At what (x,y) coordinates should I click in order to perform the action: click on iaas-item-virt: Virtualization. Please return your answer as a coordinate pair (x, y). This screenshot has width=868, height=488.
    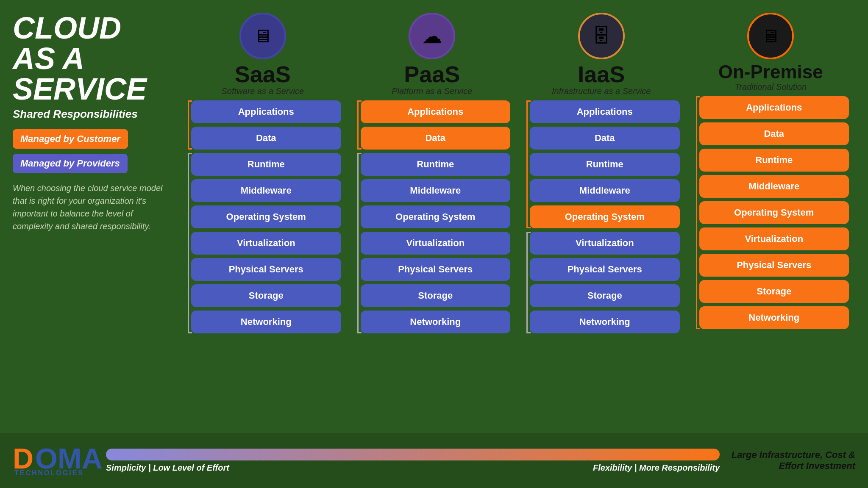
    Looking at the image, I should click on (605, 243).